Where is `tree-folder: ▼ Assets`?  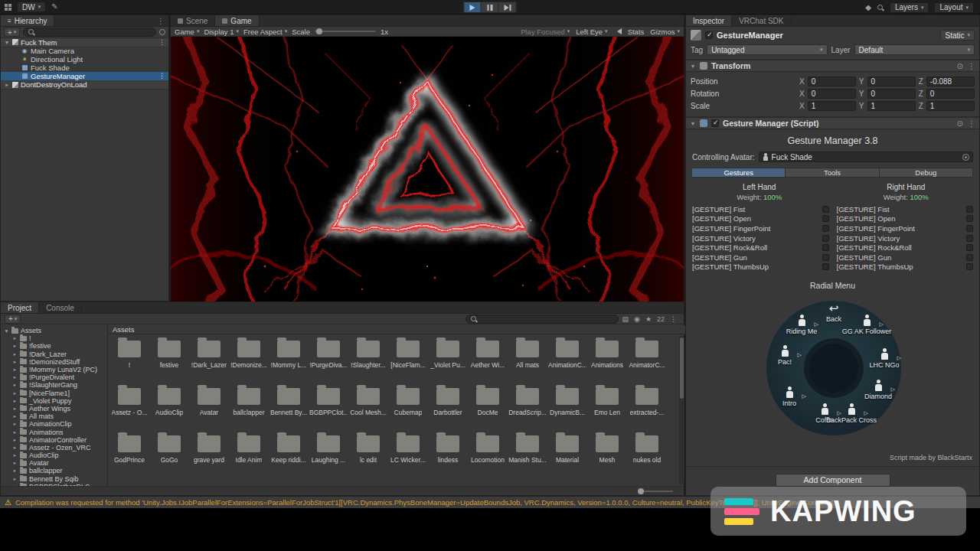
tree-folder: ▼ Assets is located at coordinates (54, 331).